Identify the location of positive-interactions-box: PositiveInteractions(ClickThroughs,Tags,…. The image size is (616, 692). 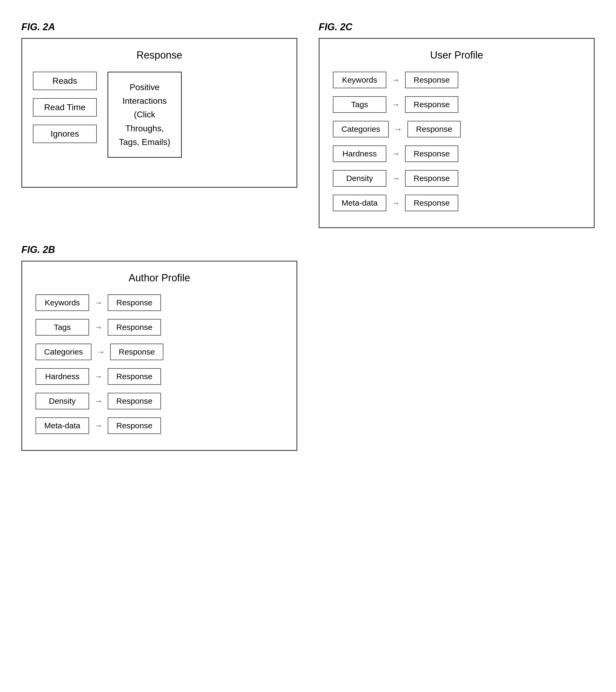
(145, 115).